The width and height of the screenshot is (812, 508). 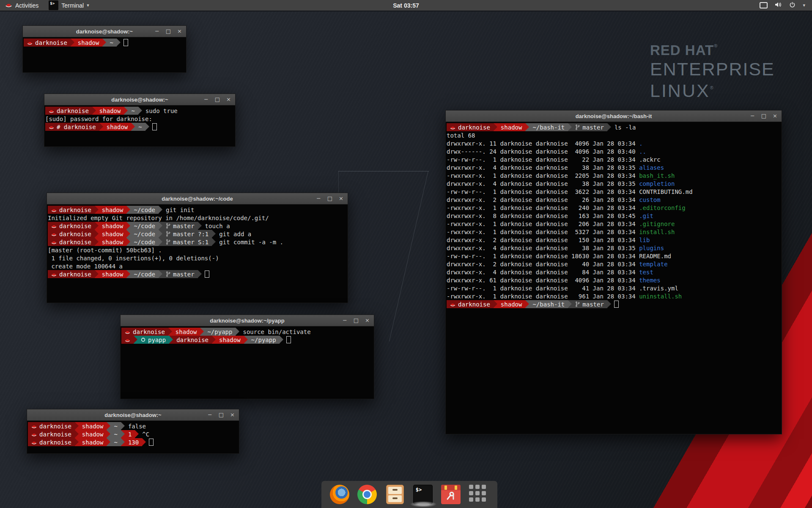 I want to click on output-text: [master (root-commit) 50bcb63] ., so click(x=105, y=250).